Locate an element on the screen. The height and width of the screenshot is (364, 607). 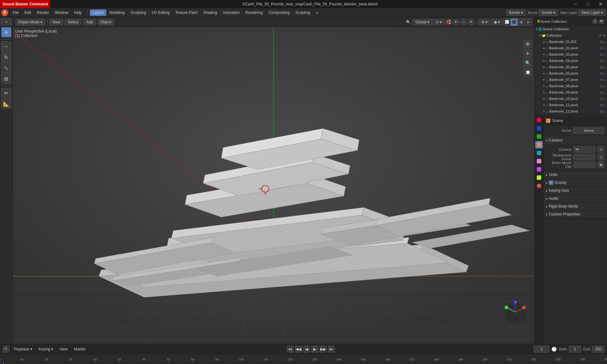
menu-render: Render is located at coordinates (43, 13).